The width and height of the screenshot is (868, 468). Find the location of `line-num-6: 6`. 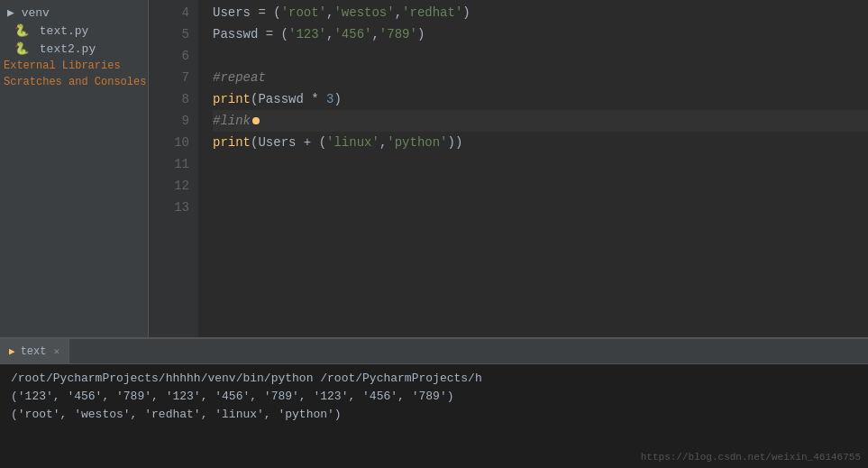

line-num-6: 6 is located at coordinates (169, 56).